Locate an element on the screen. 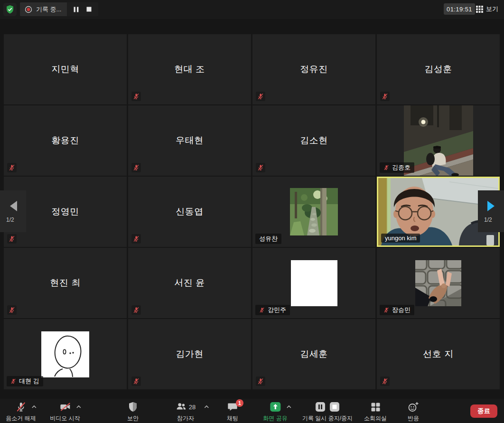  participant-name-label: 강민주 is located at coordinates (272, 310).